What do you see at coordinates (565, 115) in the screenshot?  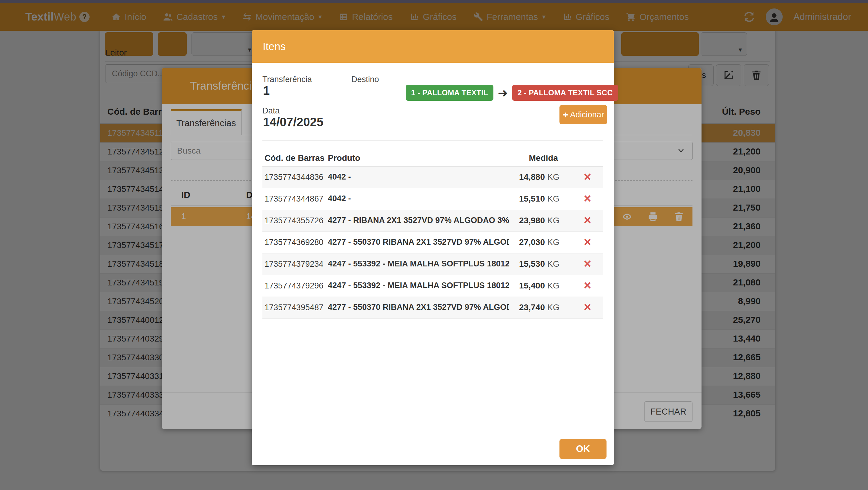 I see `plus-icon: +` at bounding box center [565, 115].